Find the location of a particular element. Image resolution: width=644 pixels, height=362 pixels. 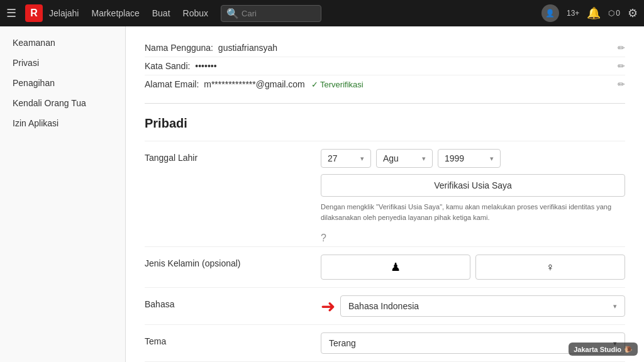

verify-description: Dengan mengklik "Verifikasi Usia Saya", … is located at coordinates (473, 212).